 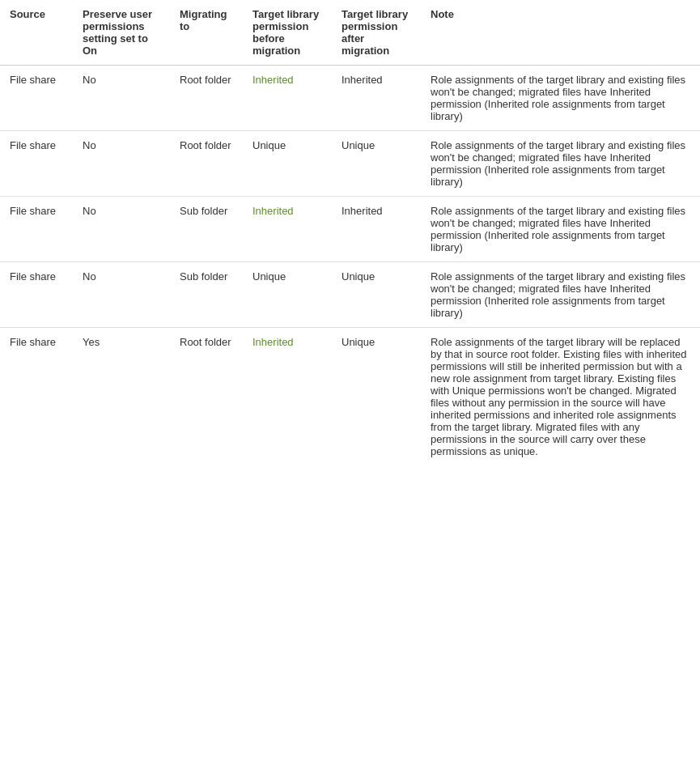 What do you see at coordinates (350, 230) in the screenshot?
I see `table-row: File shareNoSub folderInheritedInherited…` at bounding box center [350, 230].